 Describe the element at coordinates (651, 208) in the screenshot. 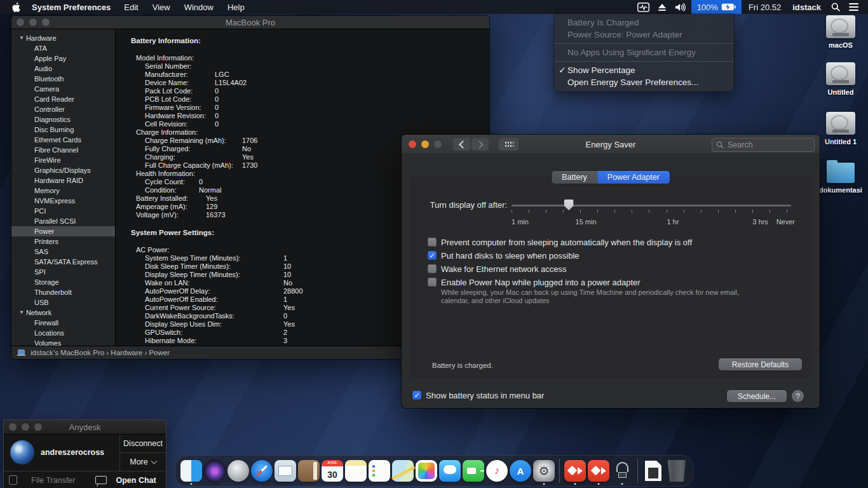

I see `display-off-slider` at that location.